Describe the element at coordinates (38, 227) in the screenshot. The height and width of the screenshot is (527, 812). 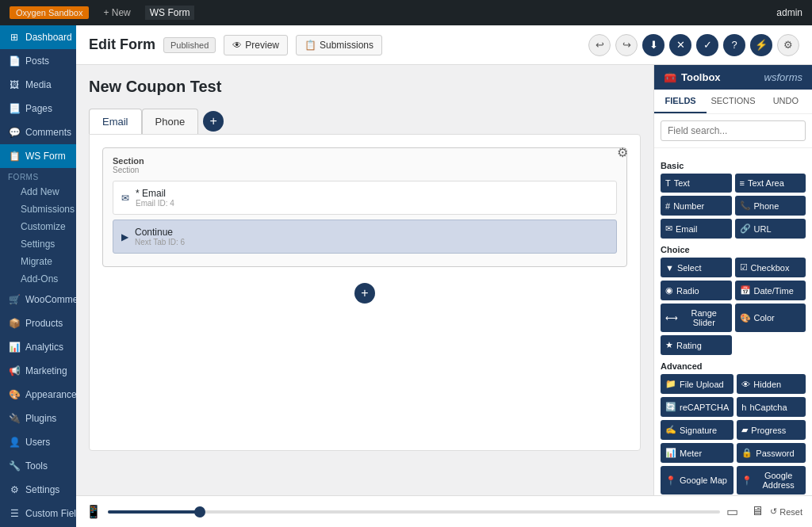
I see `sidebar-sub-customize: Customize` at that location.